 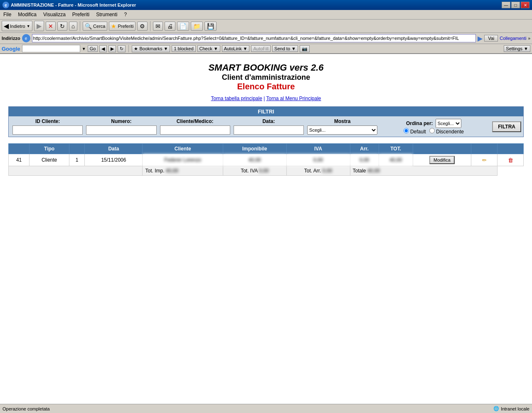 What do you see at coordinates (28, 26) in the screenshot?
I see `back-dropdown-icon: ▼` at bounding box center [28, 26].